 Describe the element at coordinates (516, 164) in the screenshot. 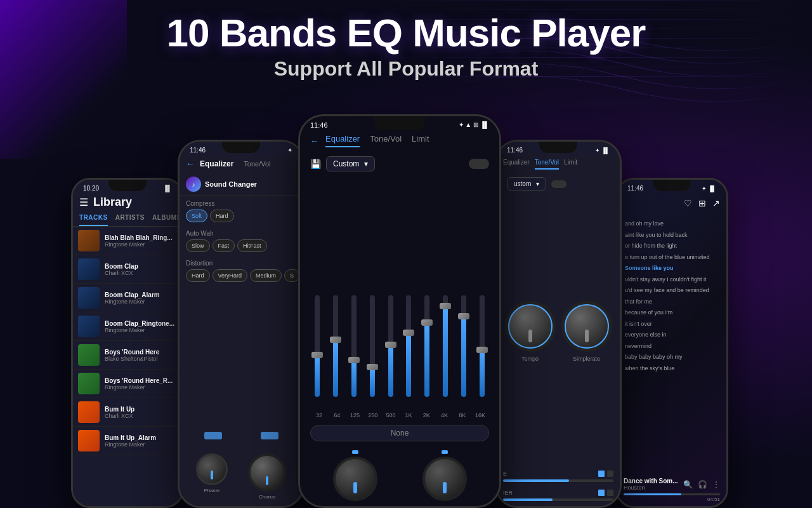

I see `phone4-tab-eq: Equalizer` at that location.